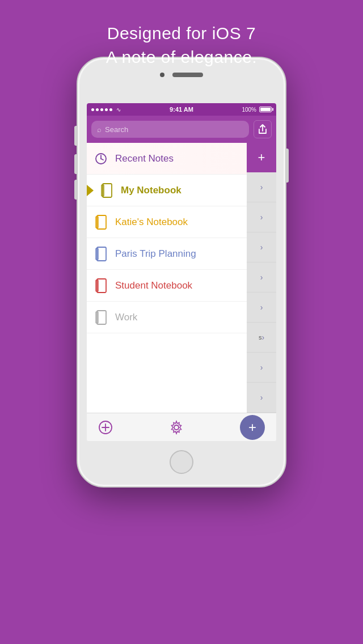 The width and height of the screenshot is (363, 644). What do you see at coordinates (261, 307) in the screenshot?
I see `chevron-item-5: ›` at bounding box center [261, 307].